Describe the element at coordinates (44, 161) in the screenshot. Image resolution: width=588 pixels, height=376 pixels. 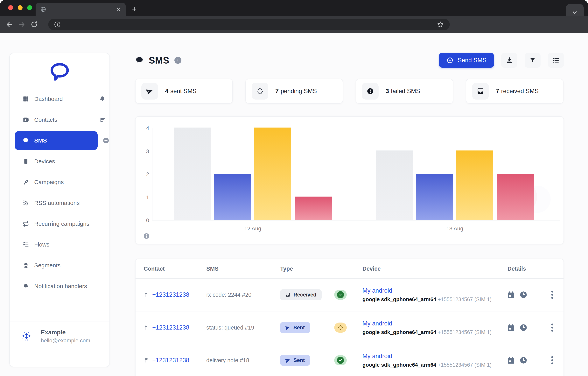
I see `sidebar-item-label: Devices` at that location.